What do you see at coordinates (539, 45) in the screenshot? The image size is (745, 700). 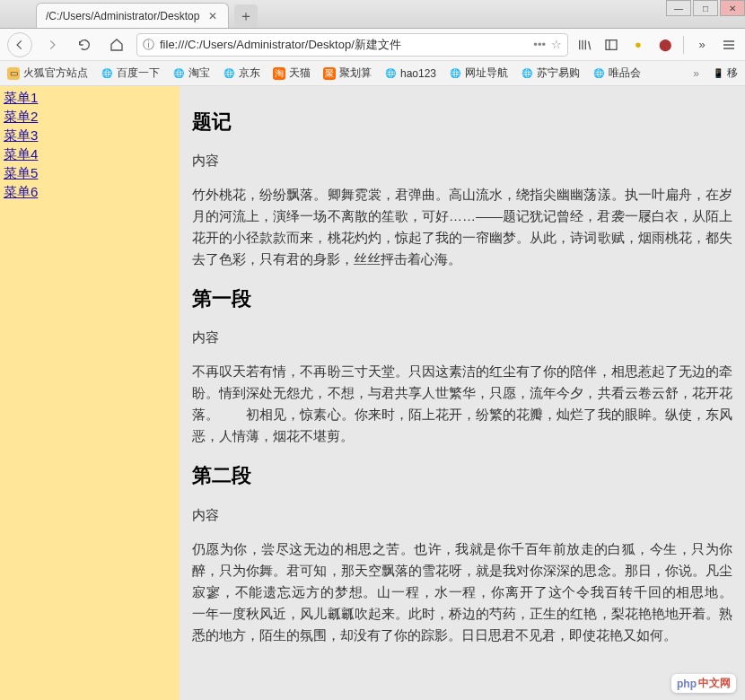 I see `page-action-icon: •••` at bounding box center [539, 45].